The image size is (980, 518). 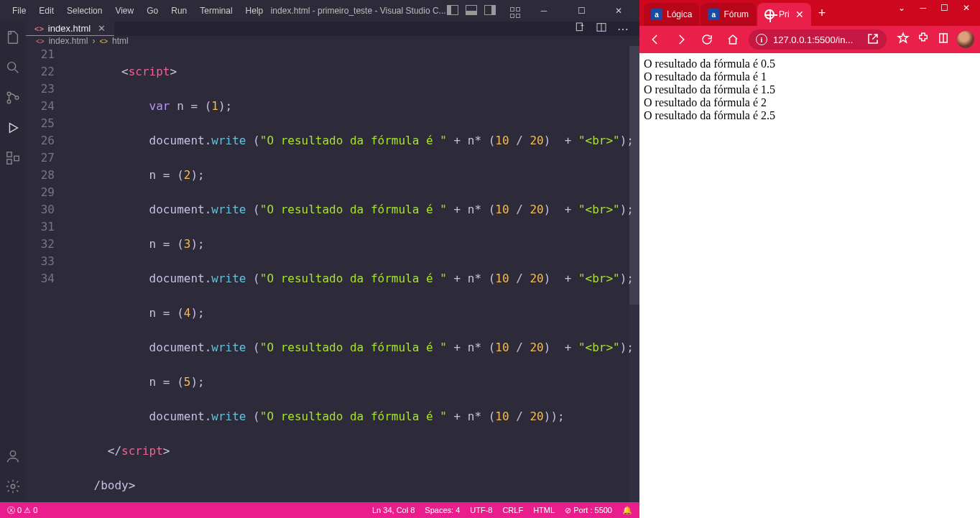 What do you see at coordinates (580, 29) in the screenshot?
I see `new-file-icon` at bounding box center [580, 29].